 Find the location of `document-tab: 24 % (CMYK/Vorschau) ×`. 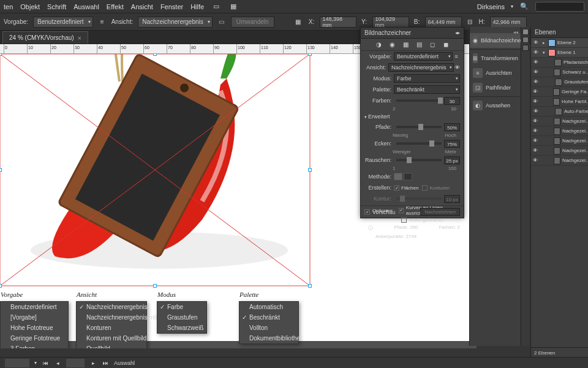

document-tab: 24 % (CMYK/Vorschau) × is located at coordinates (45, 37).